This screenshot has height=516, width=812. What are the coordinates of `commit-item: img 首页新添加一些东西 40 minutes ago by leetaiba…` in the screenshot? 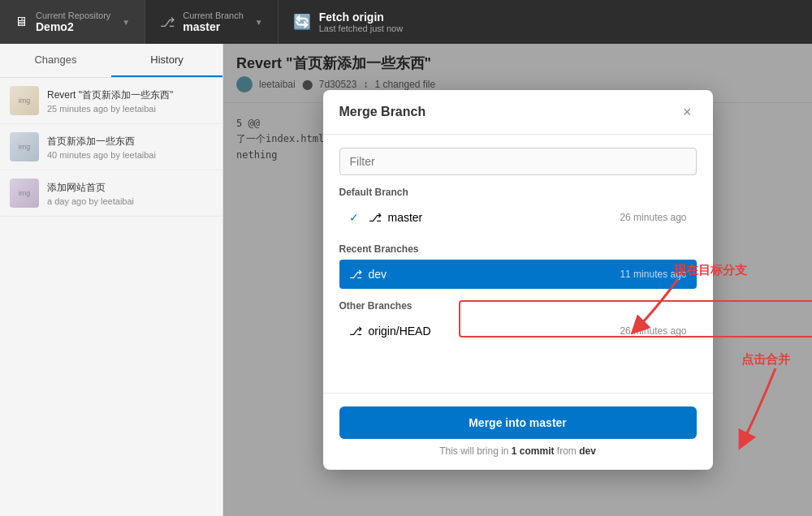 It's located at (111, 148).